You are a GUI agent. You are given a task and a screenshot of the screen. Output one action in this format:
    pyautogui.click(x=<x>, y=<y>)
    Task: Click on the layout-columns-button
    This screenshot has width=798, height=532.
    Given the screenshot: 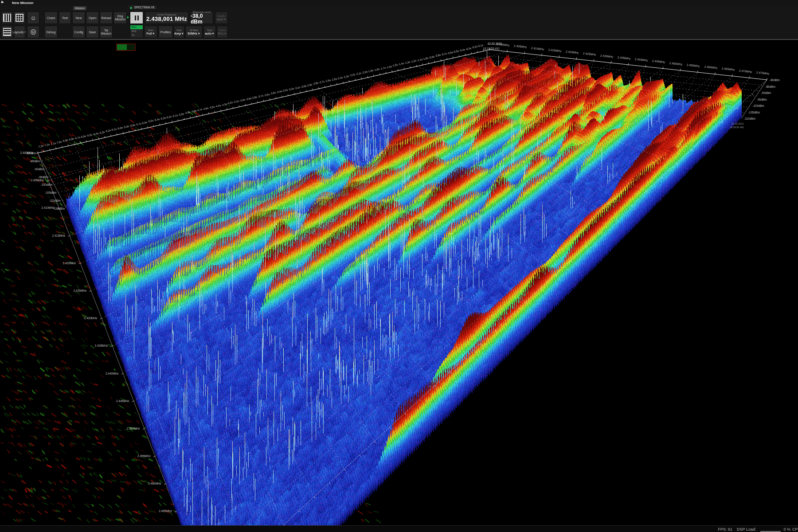 What is the action you would take?
    pyautogui.click(x=7, y=18)
    